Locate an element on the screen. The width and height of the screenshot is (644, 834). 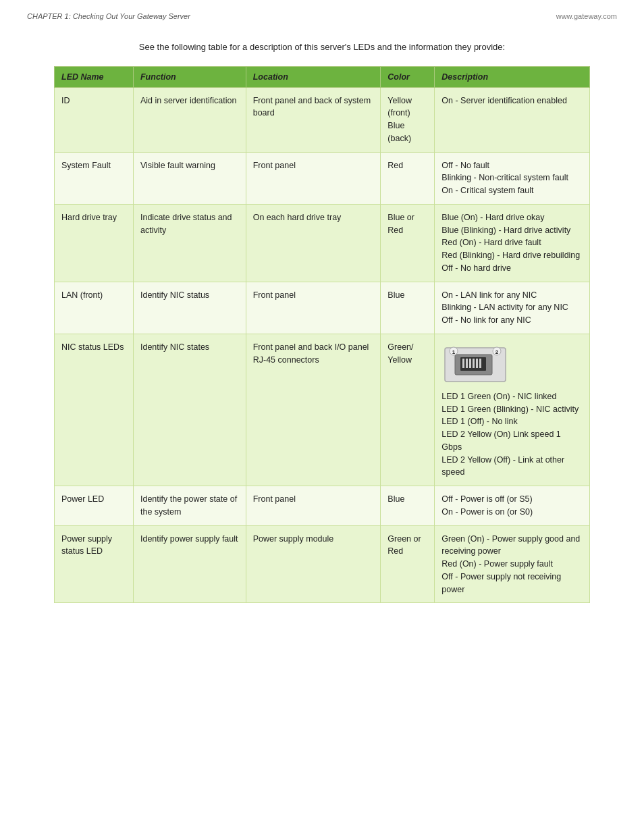
cell-color: Green/ Yellow is located at coordinates (408, 409).